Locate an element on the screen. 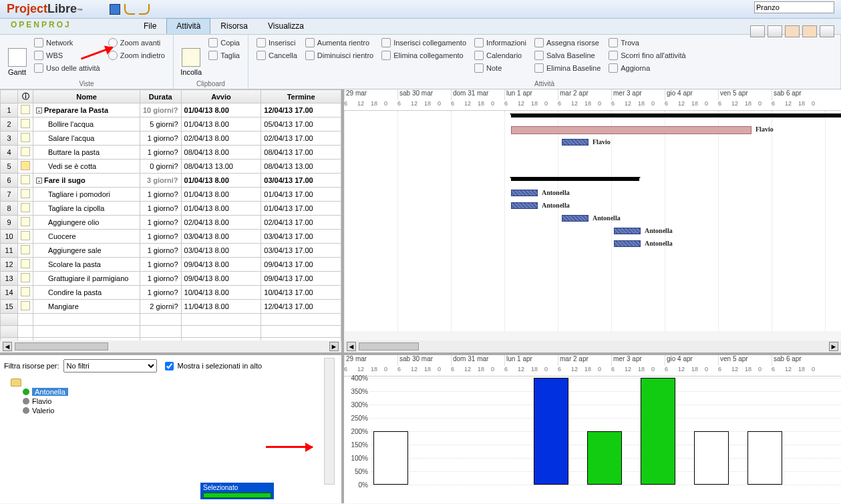  tab-visualizza: Visualizza is located at coordinates (286, 26).